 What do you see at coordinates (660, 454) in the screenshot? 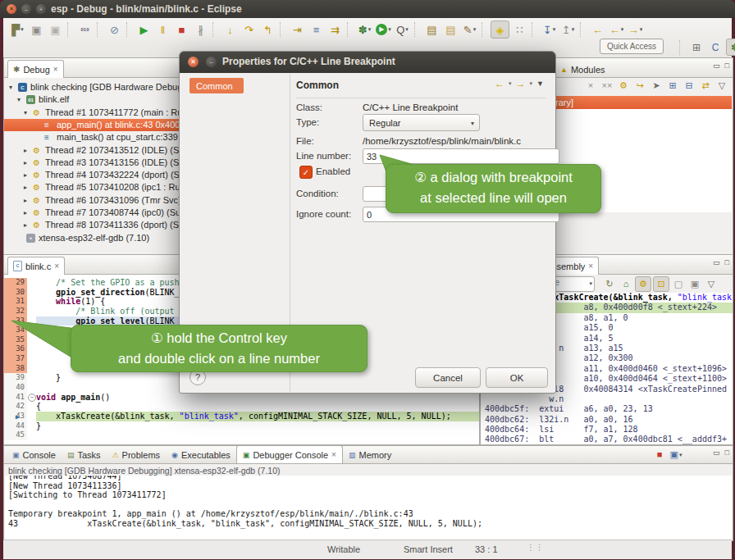
I see `terminate-console-button: ■` at bounding box center [660, 454].